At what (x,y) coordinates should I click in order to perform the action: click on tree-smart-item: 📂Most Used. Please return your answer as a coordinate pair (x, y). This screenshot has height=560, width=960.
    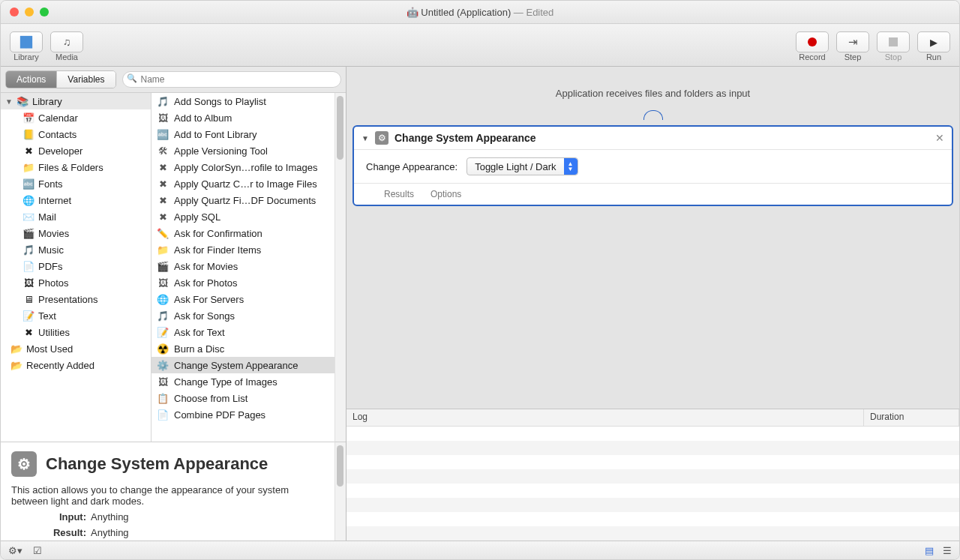
    Looking at the image, I should click on (76, 349).